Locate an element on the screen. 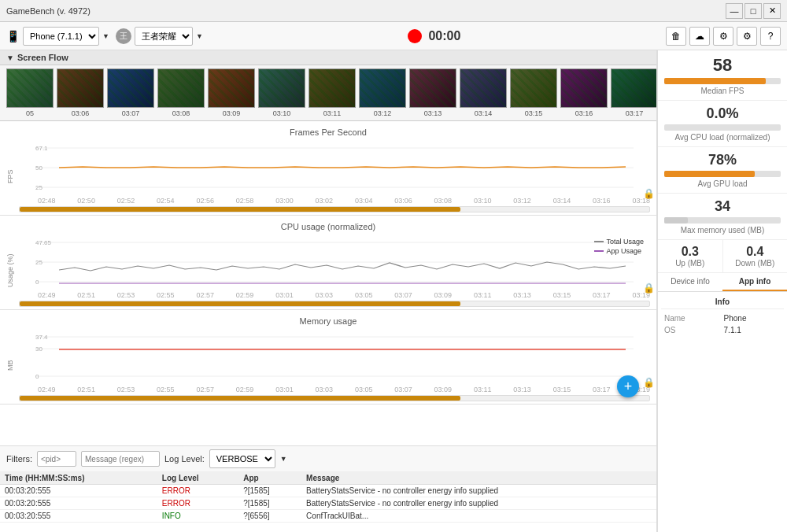  add-button: + is located at coordinates (628, 386).